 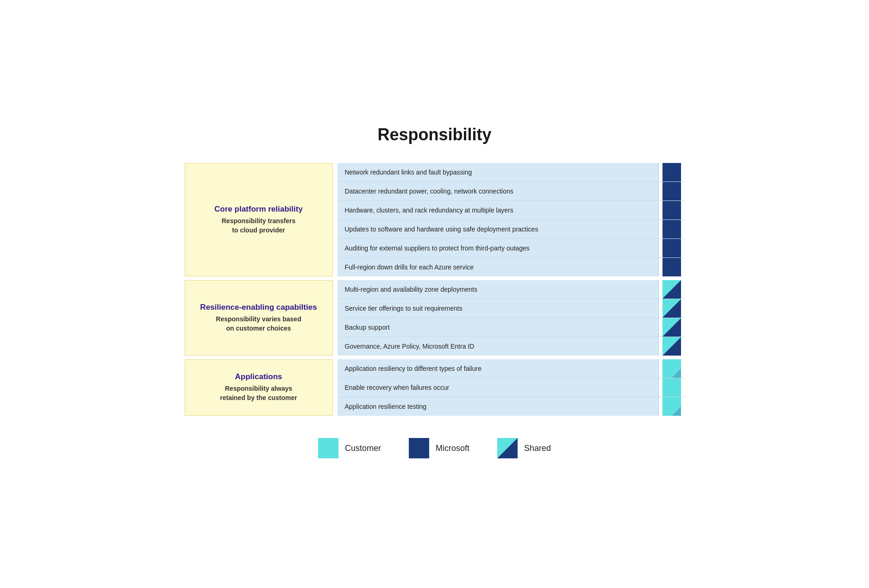 What do you see at coordinates (498, 327) in the screenshot?
I see `feature-text: Backup support` at bounding box center [498, 327].